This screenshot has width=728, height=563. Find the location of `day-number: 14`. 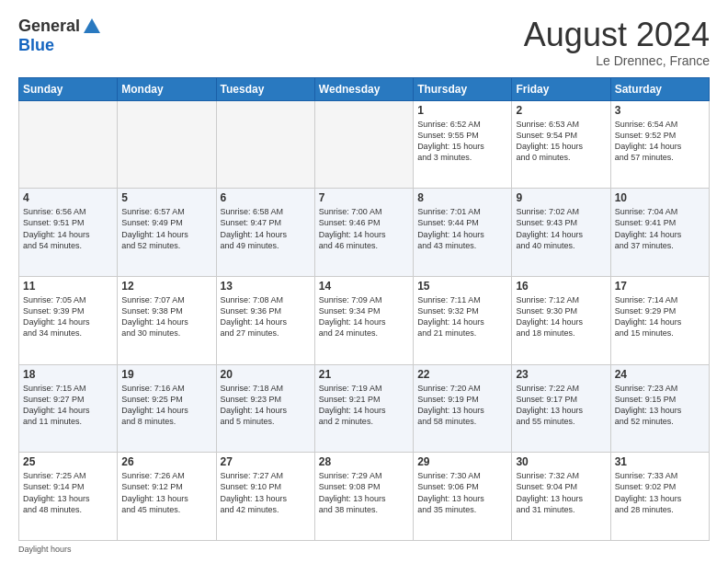

day-number: 14 is located at coordinates (364, 286).